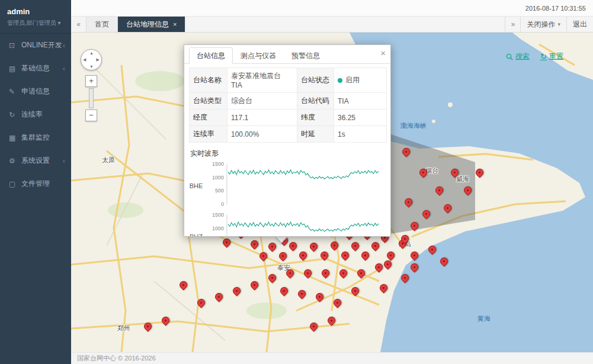 This screenshot has height=364, width=593. What do you see at coordinates (43, 115) in the screenshot?
I see `sidebar-item-label: 连续率` at bounding box center [43, 115].